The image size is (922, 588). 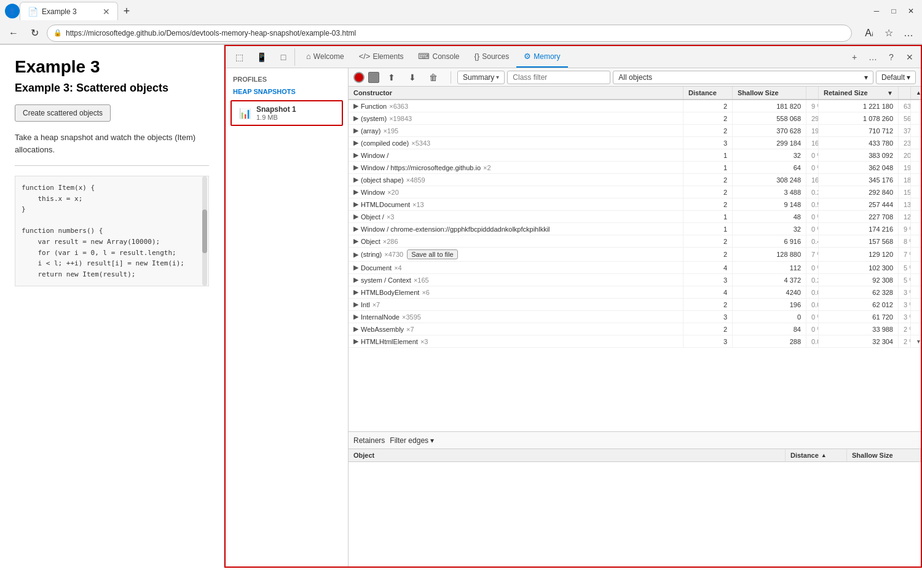 What do you see at coordinates (439, 57) in the screenshot?
I see `tab-console: ⌨ Console` at bounding box center [439, 57].